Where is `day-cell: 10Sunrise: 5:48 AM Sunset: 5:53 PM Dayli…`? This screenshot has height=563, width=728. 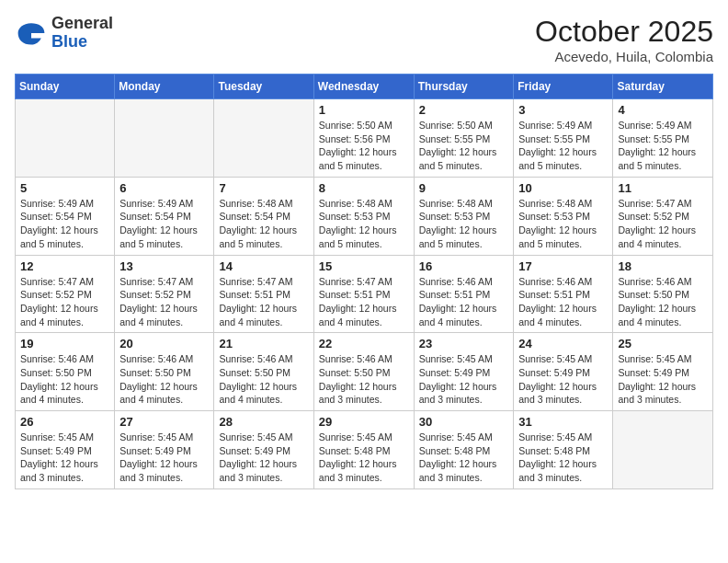 day-cell: 10Sunrise: 5:48 AM Sunset: 5:53 PM Dayli… is located at coordinates (563, 215).